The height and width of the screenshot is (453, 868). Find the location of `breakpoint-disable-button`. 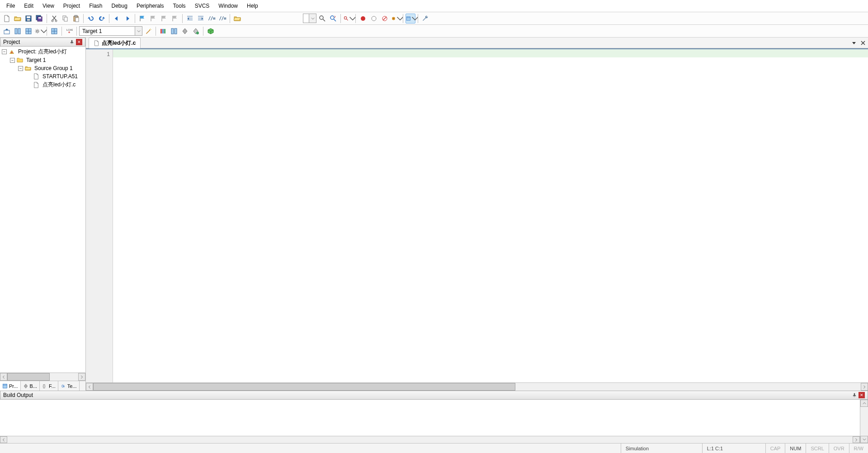

breakpoint-disable-button is located at coordinates (385, 19).